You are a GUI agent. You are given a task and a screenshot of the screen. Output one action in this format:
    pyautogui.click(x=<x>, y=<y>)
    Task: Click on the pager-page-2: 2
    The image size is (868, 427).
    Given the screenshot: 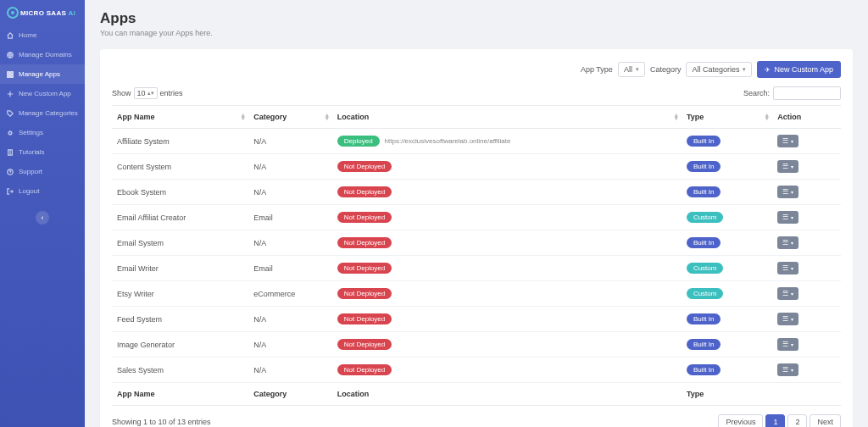 What is the action you would take?
    pyautogui.click(x=797, y=420)
    